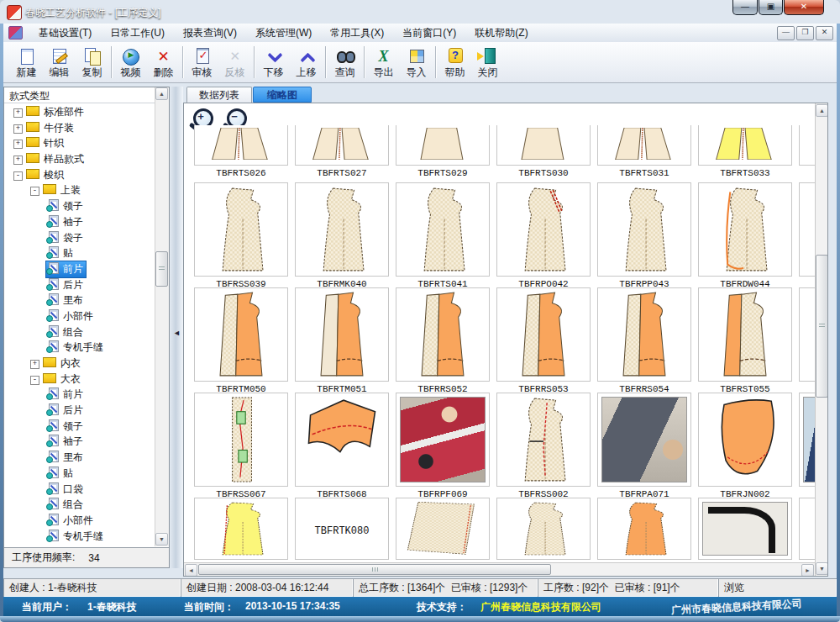 Image resolution: width=840 pixels, height=622 pixels. I want to click on tree-item-coat-collar: 领子, so click(81, 427).